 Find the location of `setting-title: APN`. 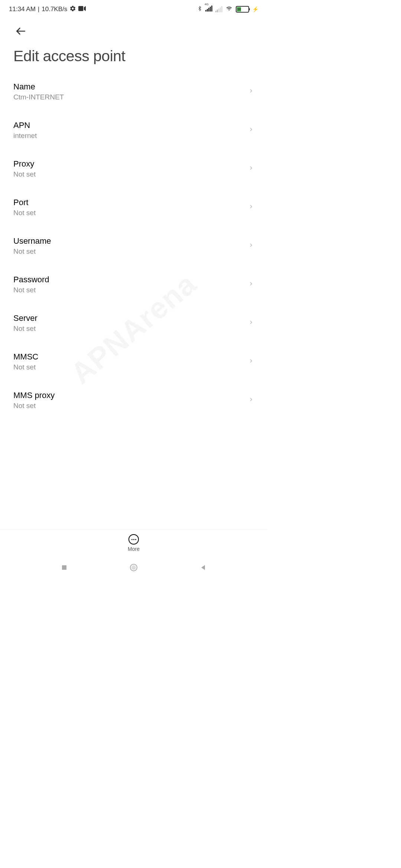

setting-title: APN is located at coordinates (25, 125).